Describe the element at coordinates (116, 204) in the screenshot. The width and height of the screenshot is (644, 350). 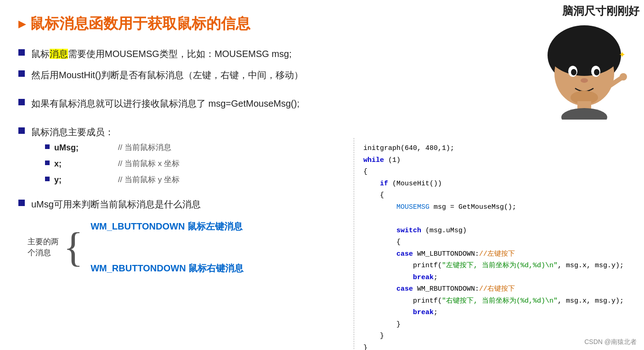
I see `bullet-5-text: uMsg可用来判断当前鼠标消息是什么消息` at that location.